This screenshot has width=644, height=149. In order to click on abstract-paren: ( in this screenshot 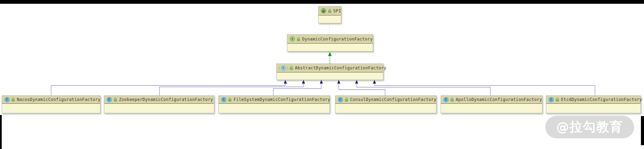, I will do `click(279, 68)`.